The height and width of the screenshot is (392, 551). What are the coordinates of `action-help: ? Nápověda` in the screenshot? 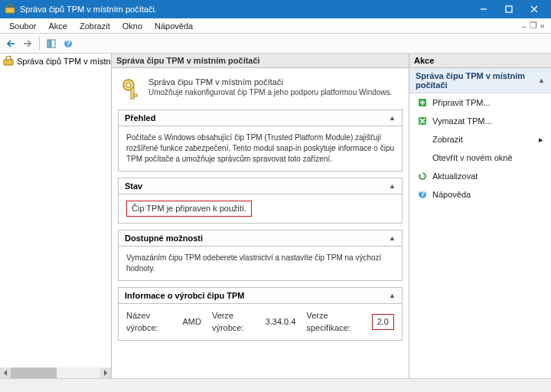 It's located at (481, 194).